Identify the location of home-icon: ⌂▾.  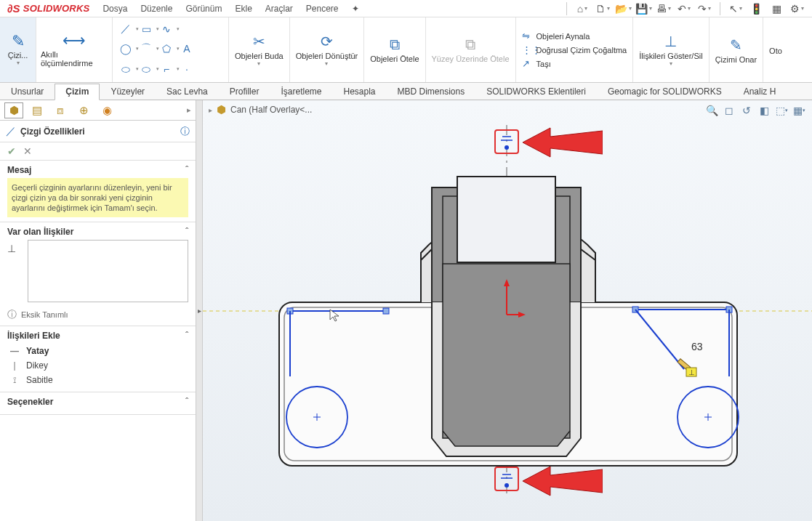
(582, 9).